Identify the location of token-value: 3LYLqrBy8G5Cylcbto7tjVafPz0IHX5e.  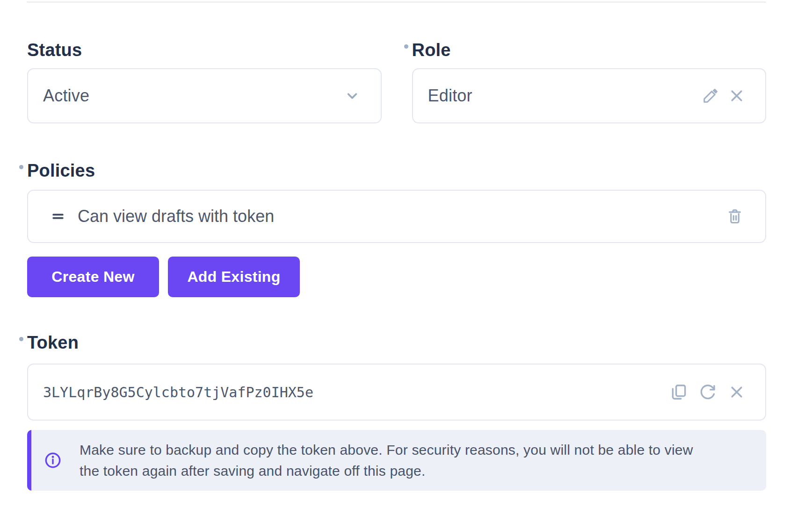
(178, 393).